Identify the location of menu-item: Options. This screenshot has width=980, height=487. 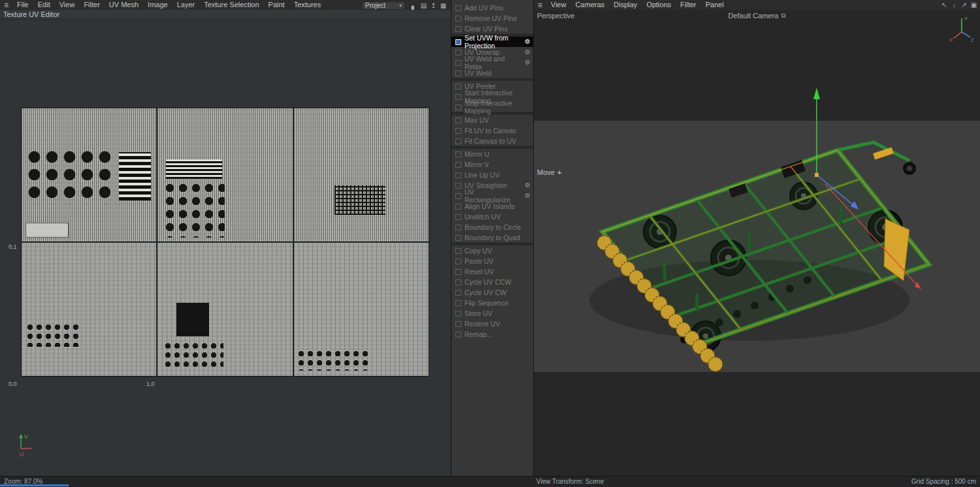
(659, 5).